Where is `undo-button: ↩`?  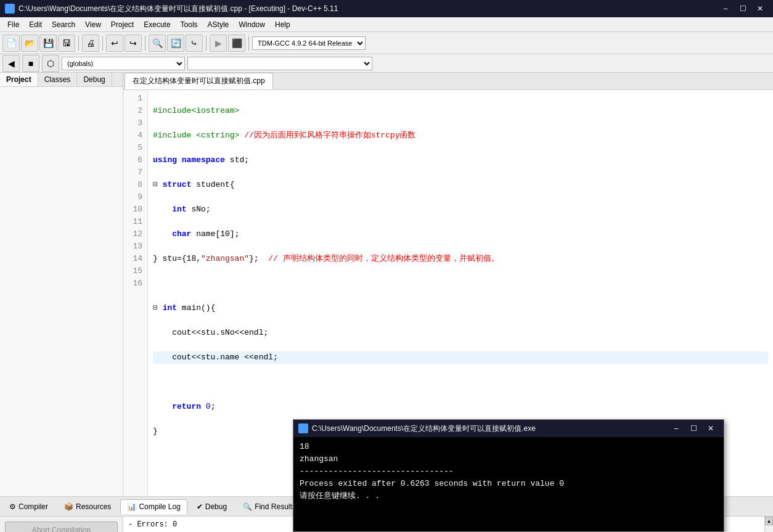 undo-button: ↩ is located at coordinates (115, 43).